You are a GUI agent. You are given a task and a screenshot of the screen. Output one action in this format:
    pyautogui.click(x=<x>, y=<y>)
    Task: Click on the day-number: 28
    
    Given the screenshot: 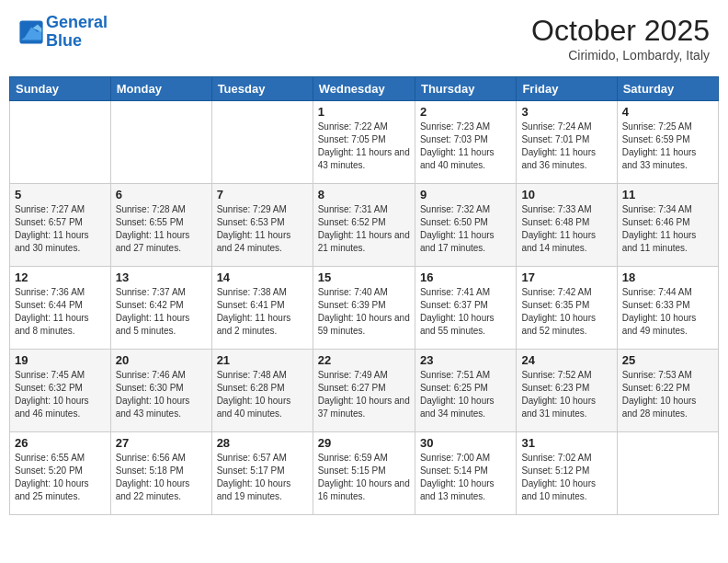 What is the action you would take?
    pyautogui.click(x=263, y=443)
    